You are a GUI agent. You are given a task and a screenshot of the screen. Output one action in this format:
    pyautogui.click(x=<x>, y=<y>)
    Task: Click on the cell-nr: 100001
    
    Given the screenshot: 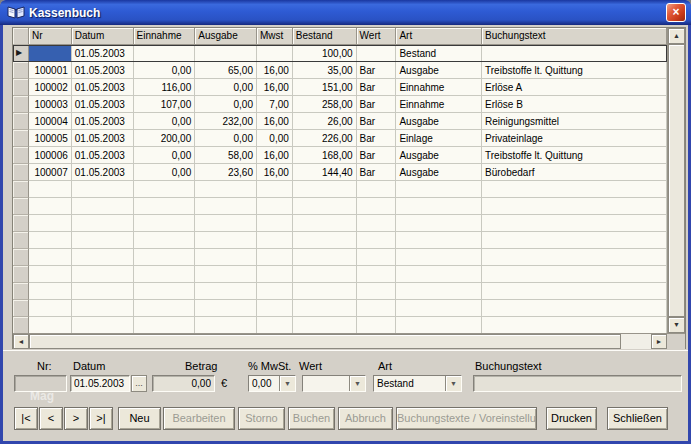 What is the action you would take?
    pyautogui.click(x=50, y=70)
    